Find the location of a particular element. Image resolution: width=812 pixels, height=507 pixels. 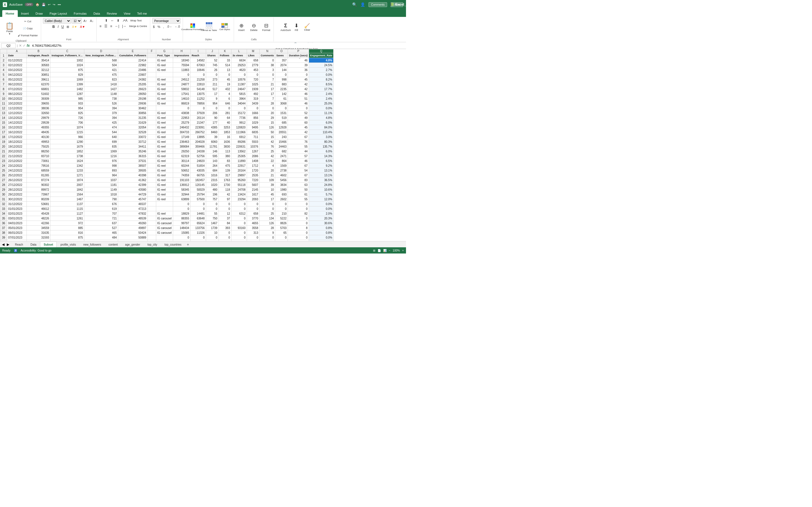

cell: 389084 is located at coordinates (182, 147).